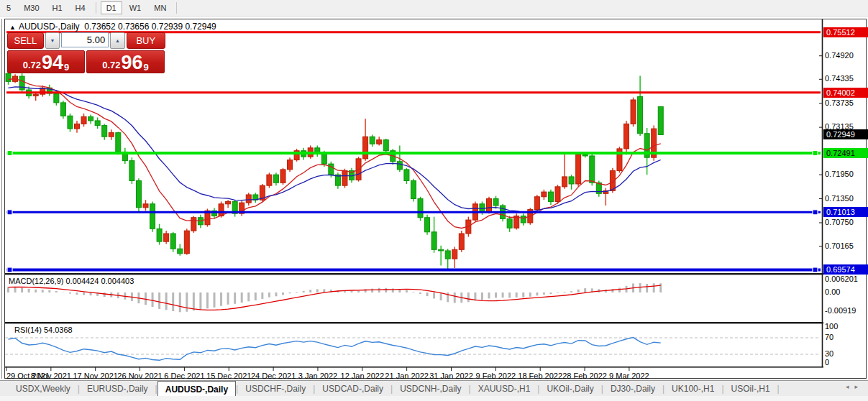  What do you see at coordinates (846, 310) in the screenshot?
I see `macd-axis-label: -0.00919` at bounding box center [846, 310].